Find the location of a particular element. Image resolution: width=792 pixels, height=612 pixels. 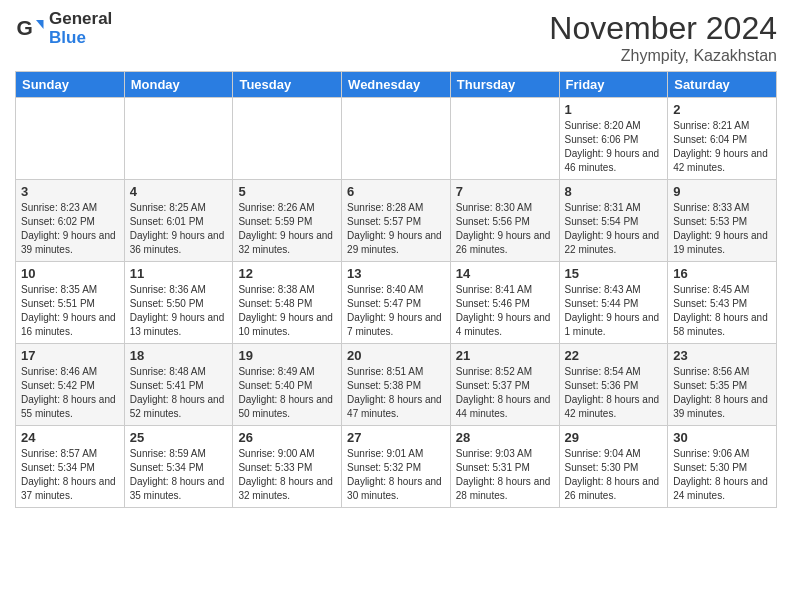

month-title: November 2024 is located at coordinates (663, 28).